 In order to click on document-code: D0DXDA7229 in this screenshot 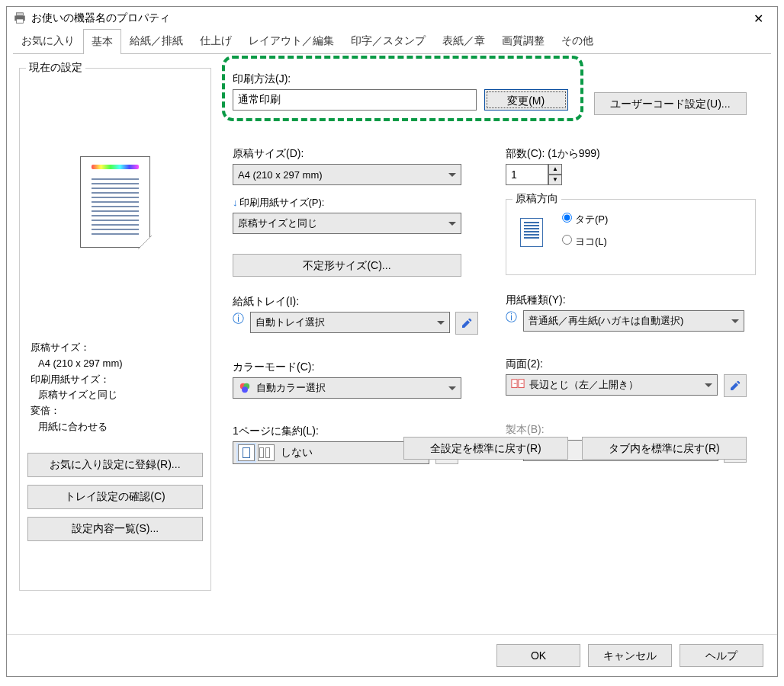, I will do `click(737, 682)`.